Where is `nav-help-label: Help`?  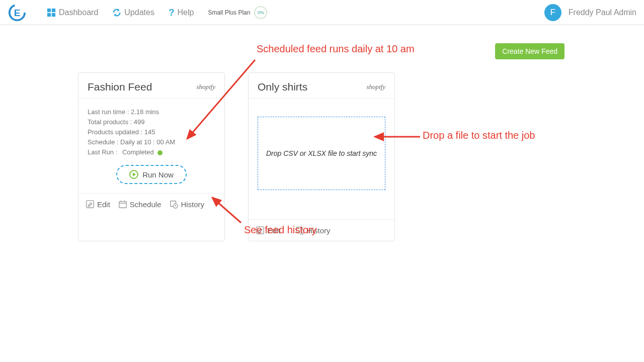 nav-help-label: Help is located at coordinates (185, 13).